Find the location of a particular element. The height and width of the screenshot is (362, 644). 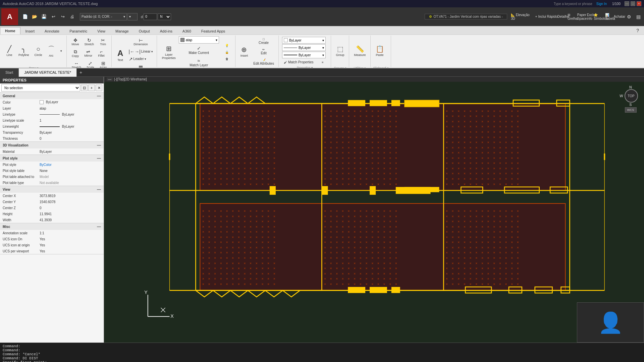

tab-home: Home is located at coordinates (10, 31).